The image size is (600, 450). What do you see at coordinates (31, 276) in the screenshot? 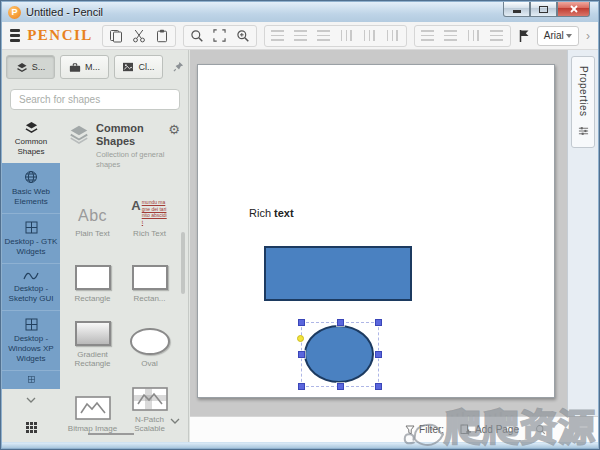
I see `squiggle-icon` at bounding box center [31, 276].